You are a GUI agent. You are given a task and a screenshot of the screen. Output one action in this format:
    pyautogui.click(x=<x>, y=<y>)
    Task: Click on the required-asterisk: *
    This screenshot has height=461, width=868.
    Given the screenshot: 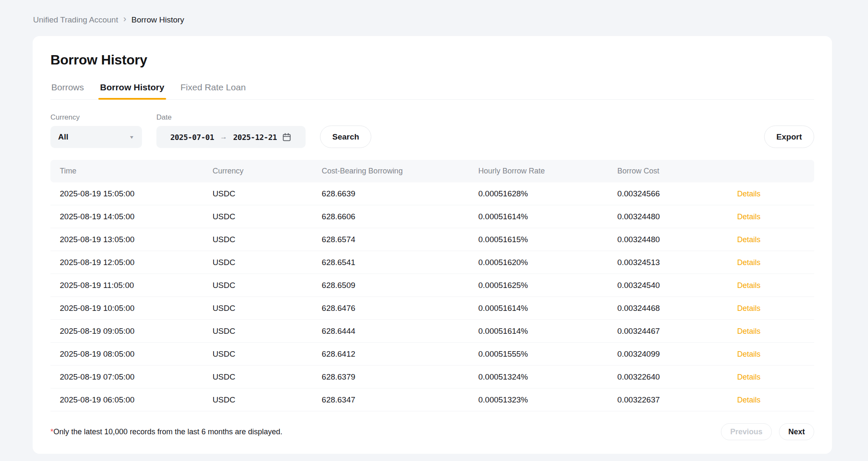 What is the action you would take?
    pyautogui.click(x=52, y=432)
    